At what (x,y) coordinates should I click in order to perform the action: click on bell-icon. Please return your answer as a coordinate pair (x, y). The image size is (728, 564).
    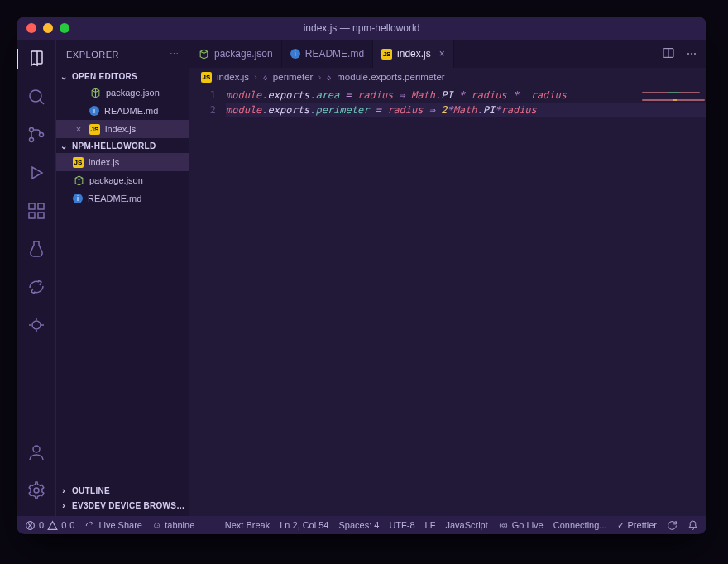
    Looking at the image, I should click on (693, 526).